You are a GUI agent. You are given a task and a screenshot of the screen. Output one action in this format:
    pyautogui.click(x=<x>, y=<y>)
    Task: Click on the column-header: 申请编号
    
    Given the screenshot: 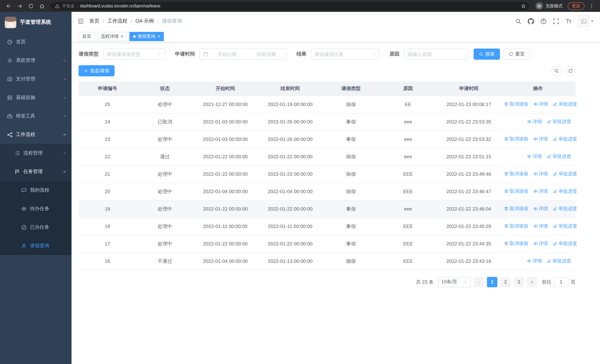 What is the action you would take?
    pyautogui.click(x=108, y=89)
    